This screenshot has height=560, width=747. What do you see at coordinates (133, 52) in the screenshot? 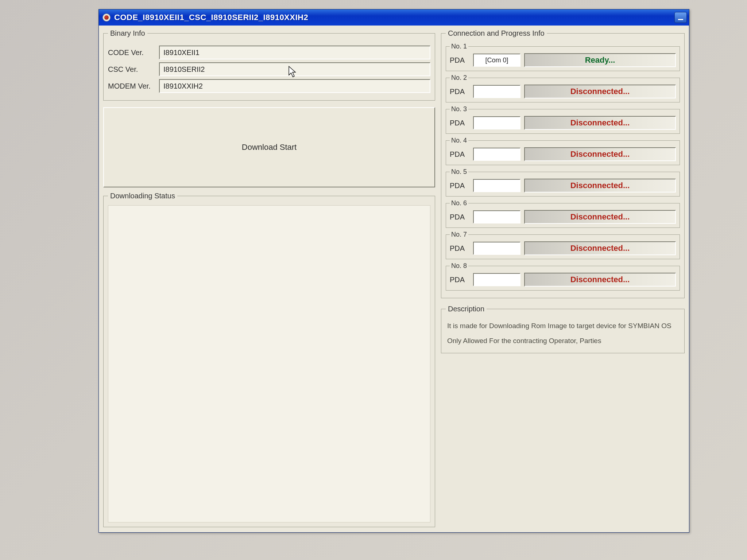
I see `code-ver-label: CODE Ver.` at bounding box center [133, 52].